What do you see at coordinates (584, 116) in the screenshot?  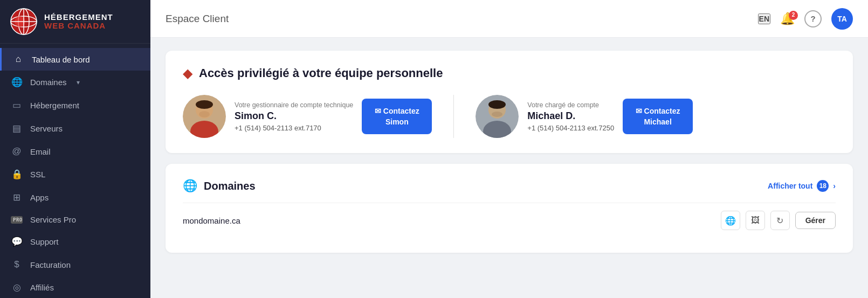 I see `team-member-michael: Votre chargé de compte Michael D. +1 (51…` at bounding box center [584, 116].